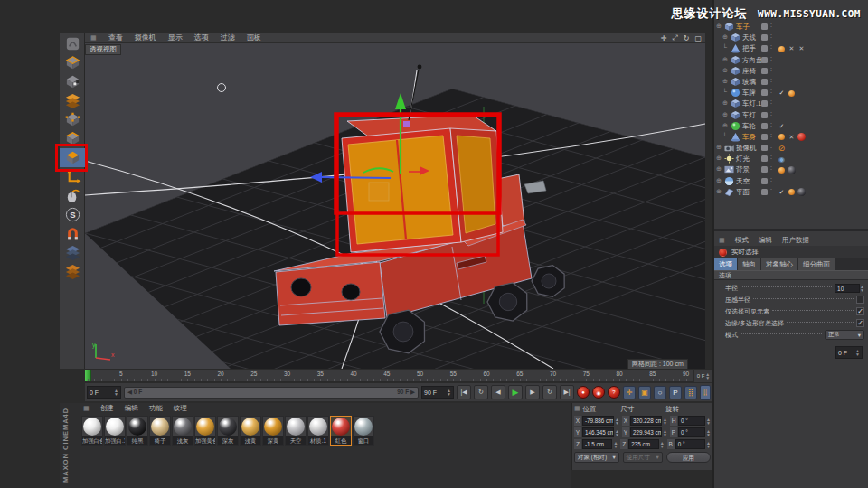 The image size is (868, 488). What do you see at coordinates (254, 38) in the screenshot?
I see `viewport-menu-5: 面板` at bounding box center [254, 38].